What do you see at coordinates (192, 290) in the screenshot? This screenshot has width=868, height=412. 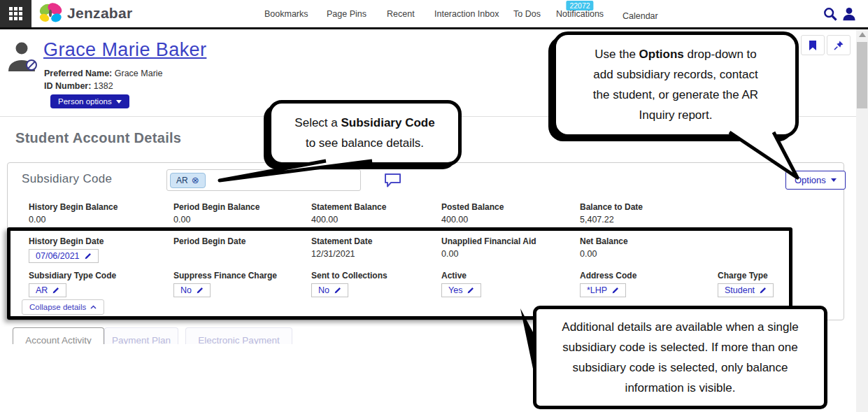 I see `suppress-finance-charge-edit: No` at bounding box center [192, 290].